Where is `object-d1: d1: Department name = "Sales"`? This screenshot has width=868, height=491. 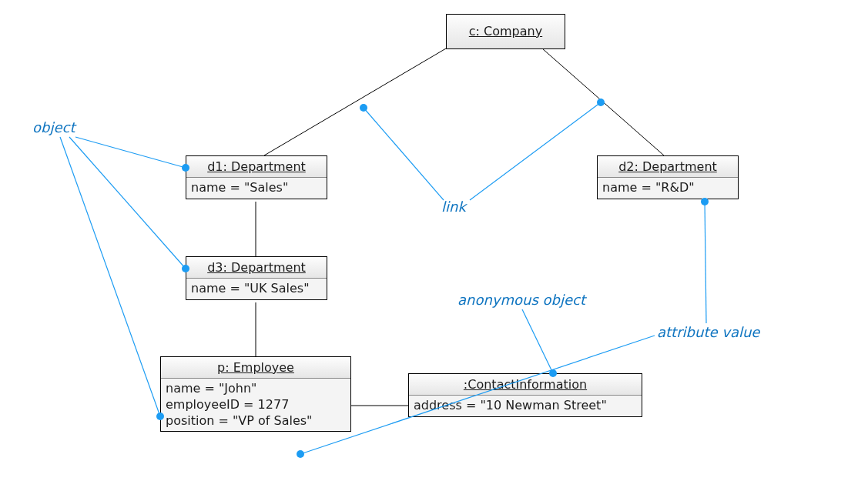
object-d1: d1: Department name = "Sales" is located at coordinates (256, 177).